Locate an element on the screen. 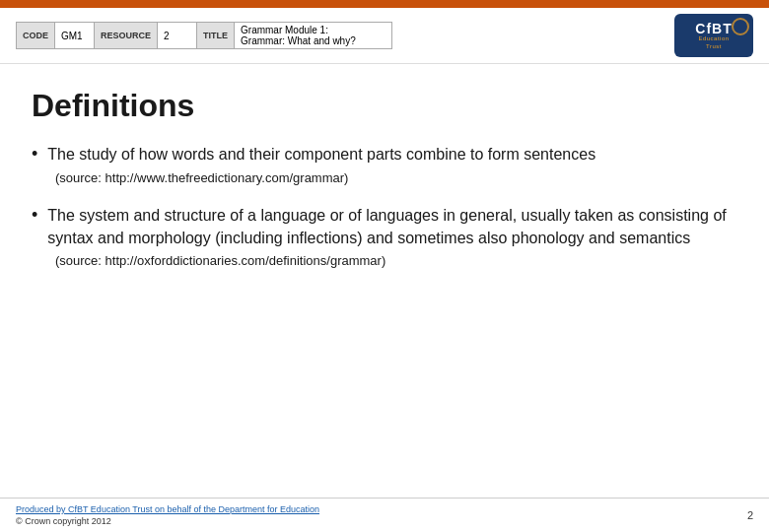 The height and width of the screenshot is (532, 769). footer-copyright: © Crown copyright 2012 is located at coordinates (168, 521).